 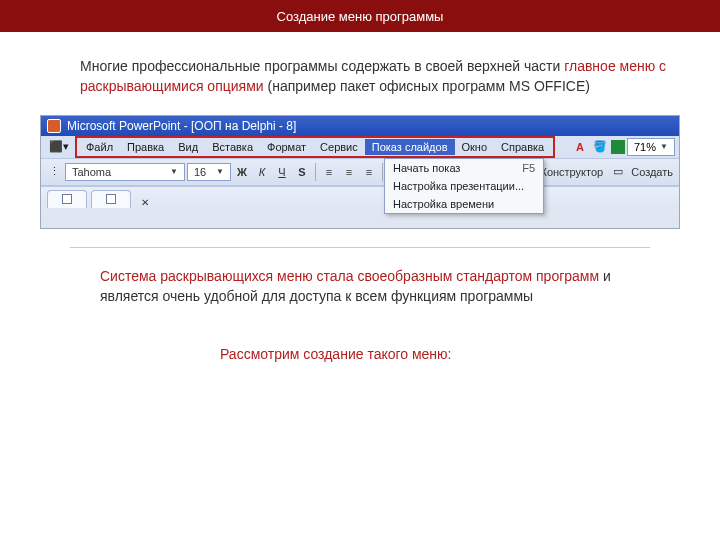 What do you see at coordinates (182, 126) in the screenshot?
I see `window-title: Microsoft PowerPoint - [ООП на Delphi - …` at bounding box center [182, 126].